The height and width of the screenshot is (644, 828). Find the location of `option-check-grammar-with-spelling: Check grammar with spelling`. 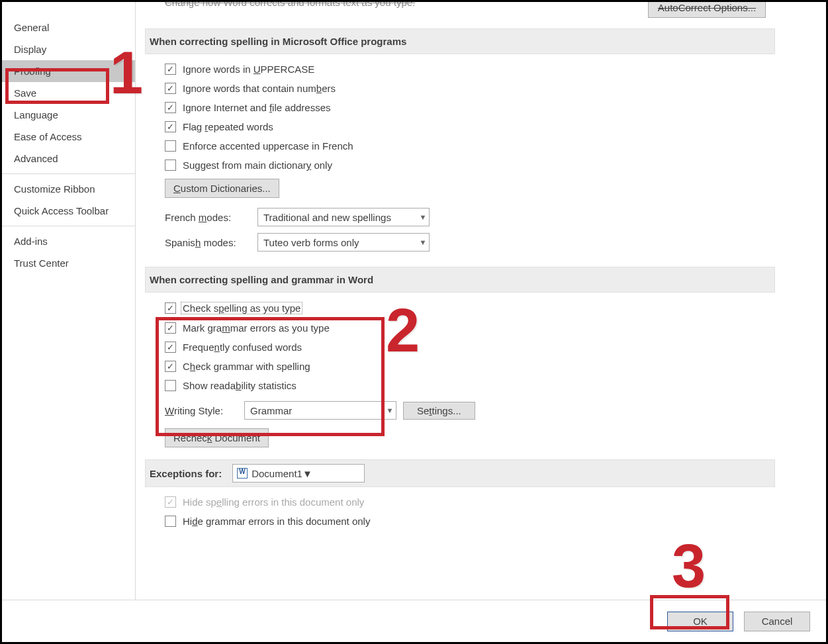

option-check-grammar-with-spelling: Check grammar with spelling is located at coordinates (470, 367).